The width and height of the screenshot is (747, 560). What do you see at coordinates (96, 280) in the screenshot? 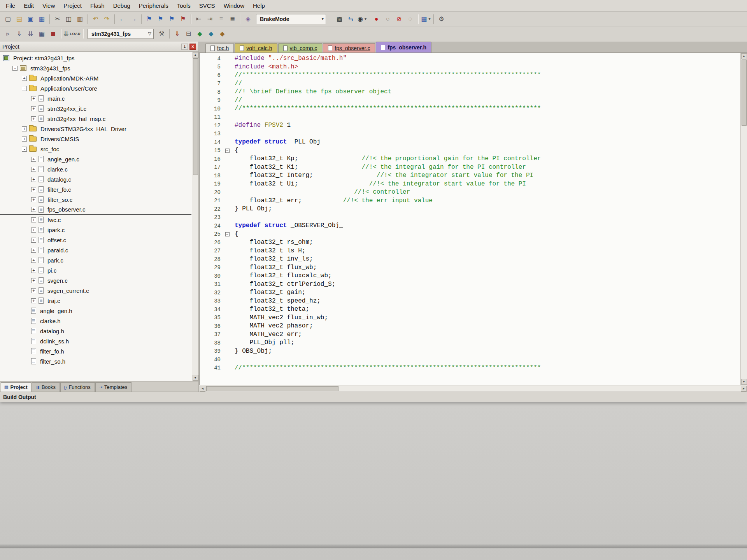
I see `tree-item-svgen-c: +svgen.c` at bounding box center [96, 280].